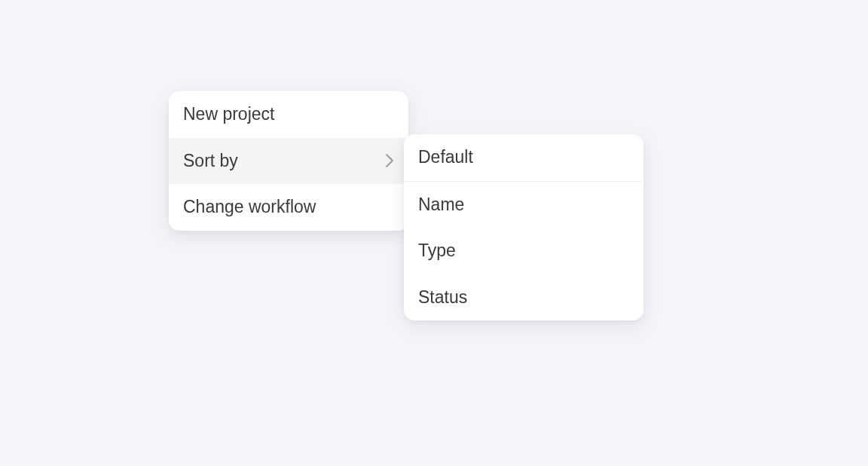 This screenshot has width=868, height=466. What do you see at coordinates (524, 158) in the screenshot?
I see `submenu-item-default: Default` at bounding box center [524, 158].